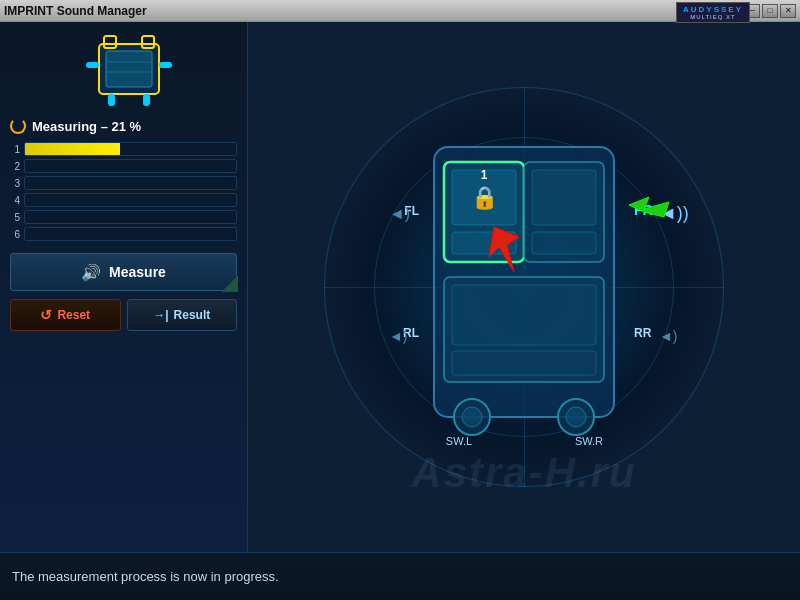 This screenshot has height=600, width=800. What do you see at coordinates (91, 272) in the screenshot?
I see `measure-speaker-icon: 🔊` at bounding box center [91, 272].